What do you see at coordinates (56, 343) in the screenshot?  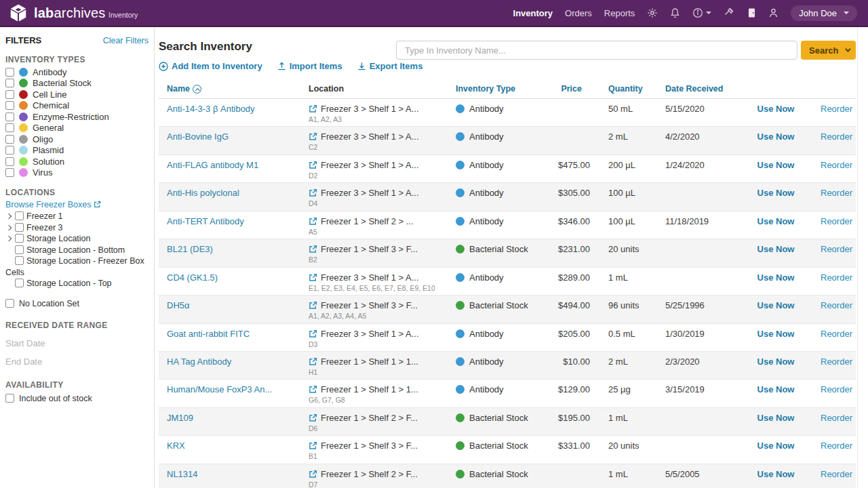 I see `start-date-input` at bounding box center [56, 343].